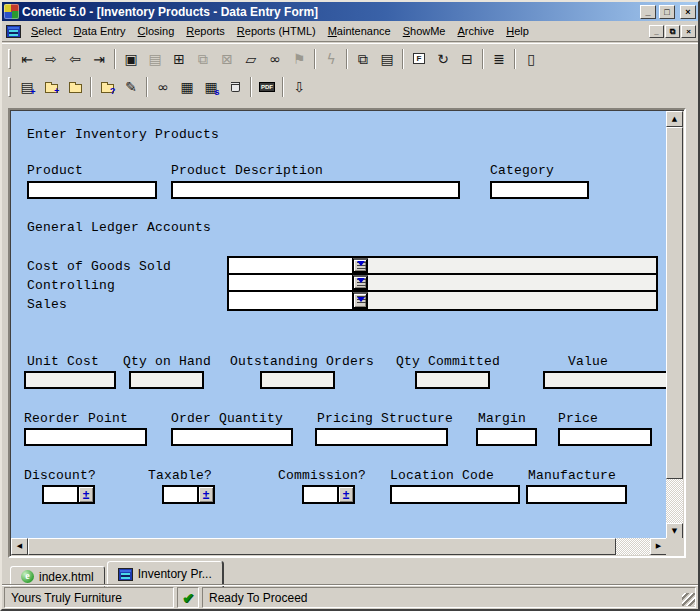 This screenshot has height=611, width=700. I want to click on exit-button: ▯, so click(531, 58).